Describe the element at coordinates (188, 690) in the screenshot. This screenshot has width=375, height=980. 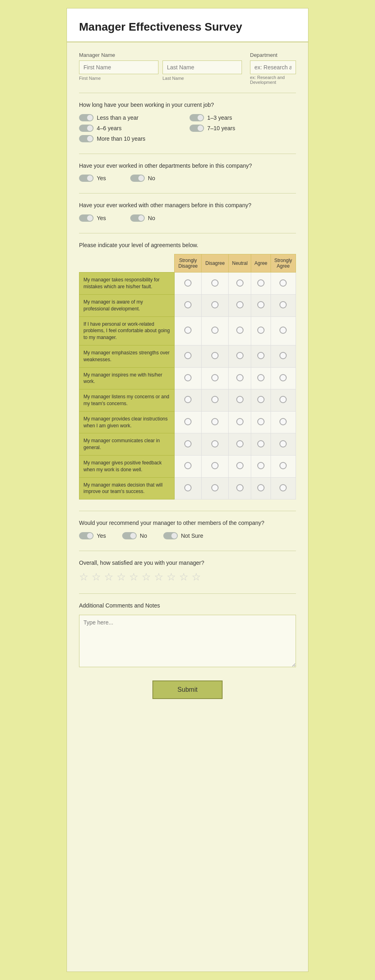
I see `submit-button: Submit` at that location.